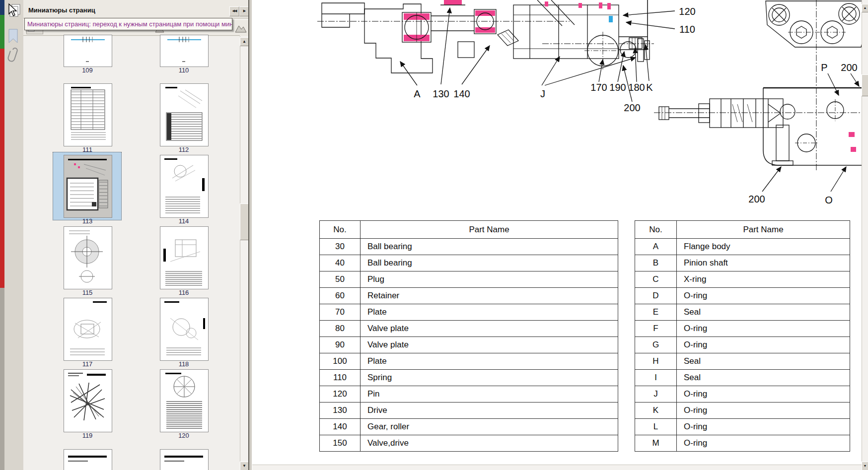 Image resolution: width=868 pixels, height=470 pixels. I want to click on part-no: 50, so click(340, 280).